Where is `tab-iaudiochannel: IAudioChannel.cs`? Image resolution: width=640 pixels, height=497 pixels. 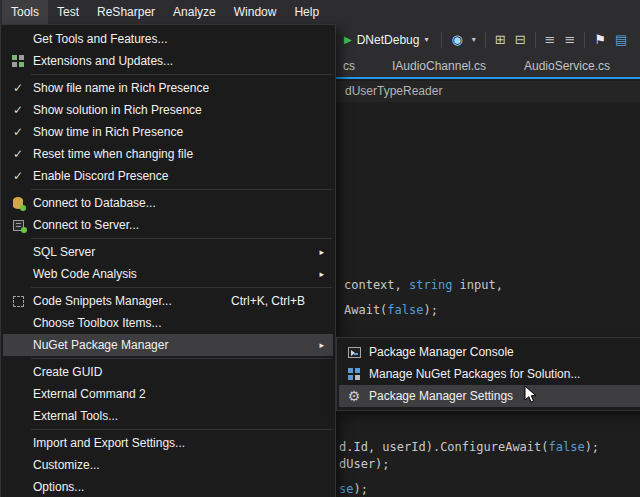 tab-iaudiochannel: IAudioChannel.cs is located at coordinates (439, 66).